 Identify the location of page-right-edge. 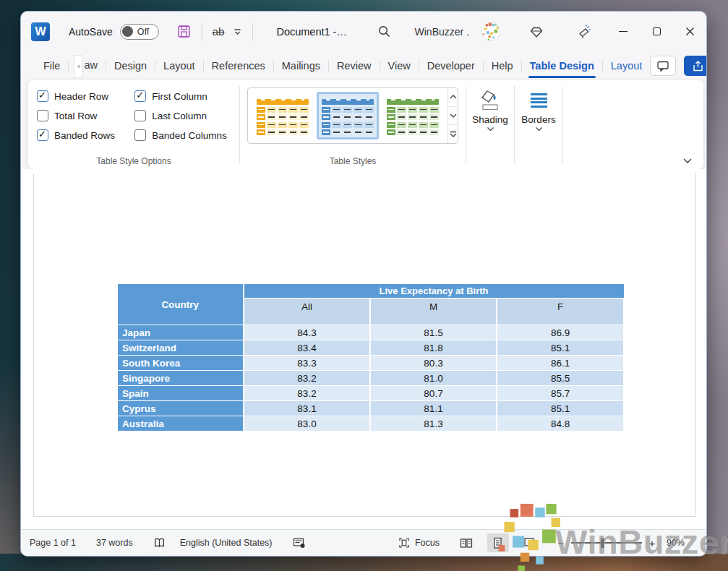
(695, 345).